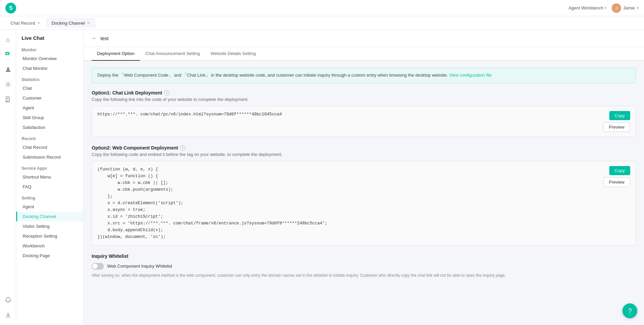 The width and height of the screenshot is (644, 325). Describe the element at coordinates (50, 167) in the screenshot. I see `sidebar-section-service-apps: Service Apps` at that location.